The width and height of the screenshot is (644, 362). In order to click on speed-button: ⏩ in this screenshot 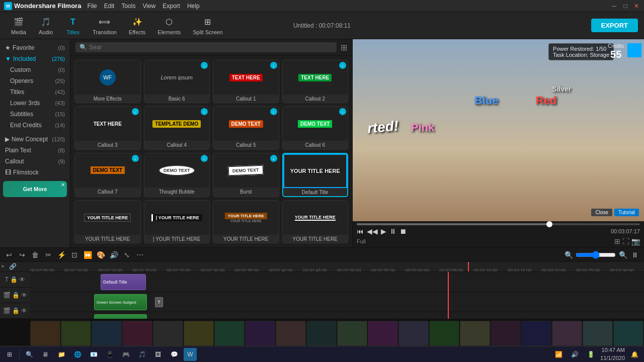, I will do `click(88, 255)`.